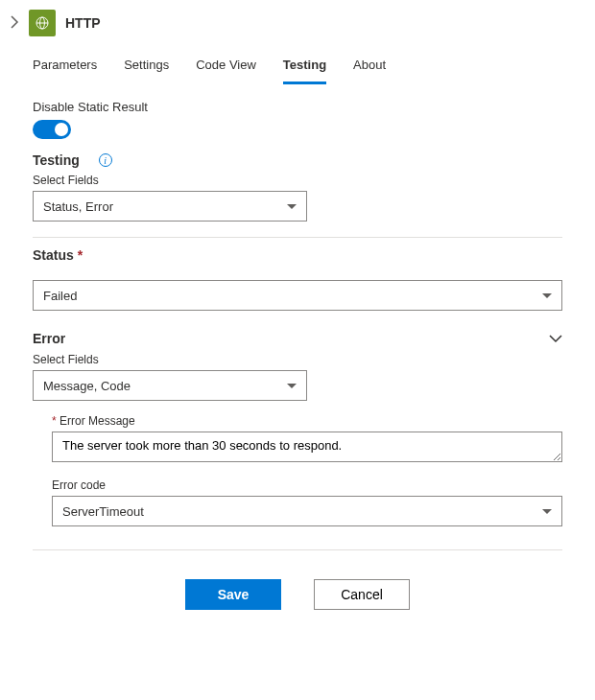  What do you see at coordinates (307, 511) in the screenshot?
I see `error-code-dropdown: ServerTimeout` at bounding box center [307, 511].